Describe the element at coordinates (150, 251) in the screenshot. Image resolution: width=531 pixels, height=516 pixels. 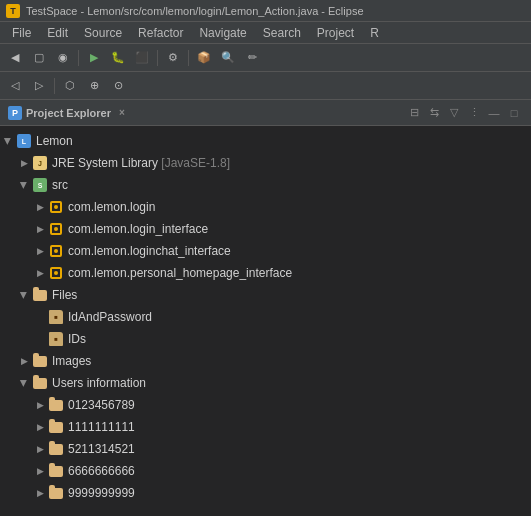
I see `label-pkg3: com.lemon.loginchat_interface` at that location.